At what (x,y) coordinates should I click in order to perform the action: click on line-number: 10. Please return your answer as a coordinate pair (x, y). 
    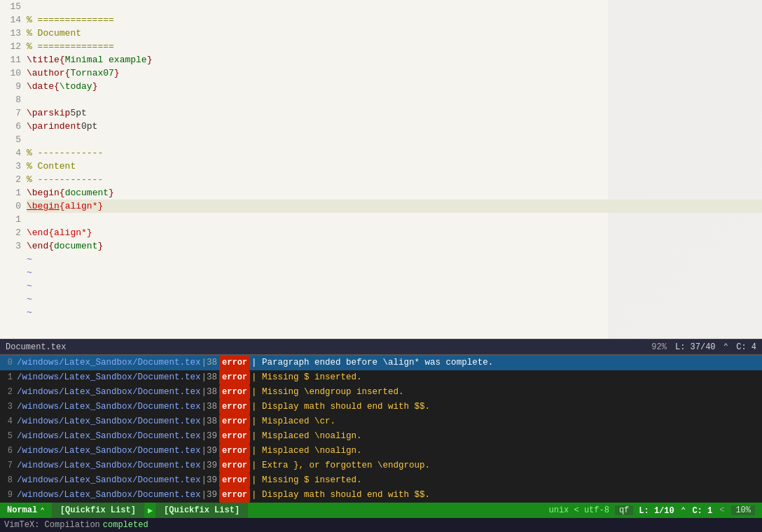
    Looking at the image, I should click on (13, 73).